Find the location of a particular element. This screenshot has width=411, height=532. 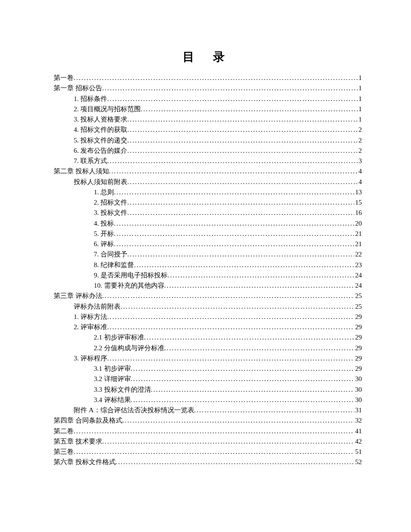

toc-entry-label: 9. 是否采用电子招标投标 is located at coordinates (130, 275).